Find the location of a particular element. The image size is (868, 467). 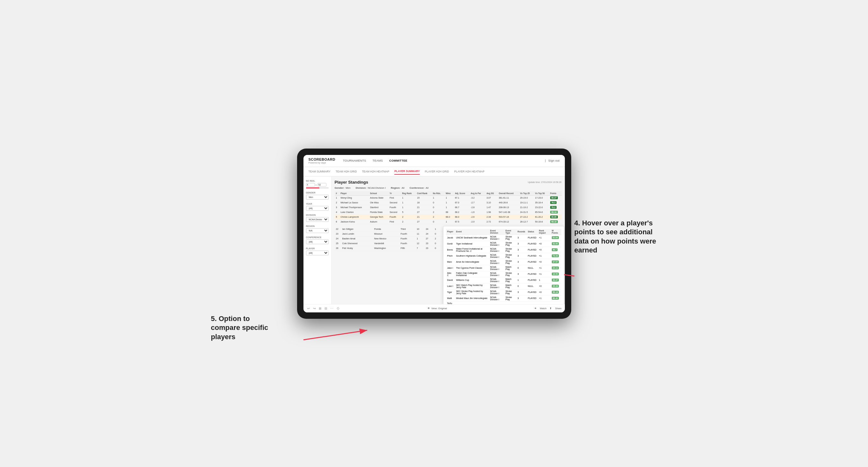

popup-row: Matti Mirabel Maui Jim Intercollegiate N… is located at coordinates (503, 298).